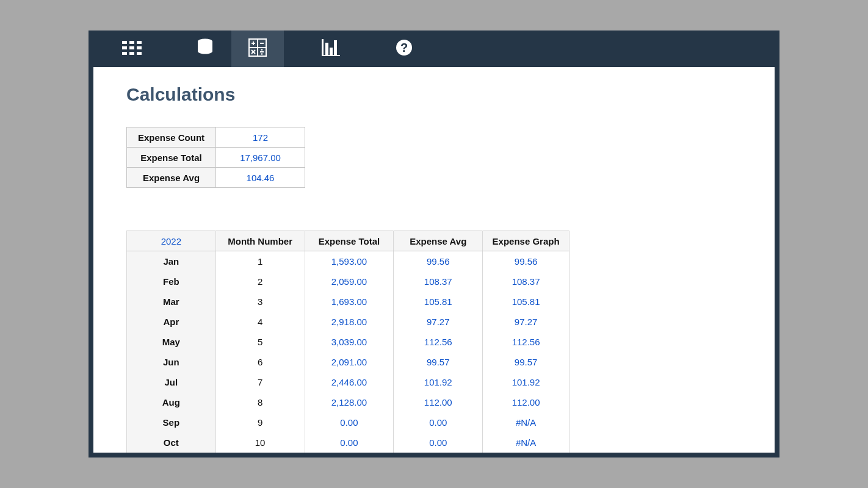 This screenshot has height=488, width=868. Describe the element at coordinates (172, 138) in the screenshot. I see `summary-label: Expense Count` at that location.